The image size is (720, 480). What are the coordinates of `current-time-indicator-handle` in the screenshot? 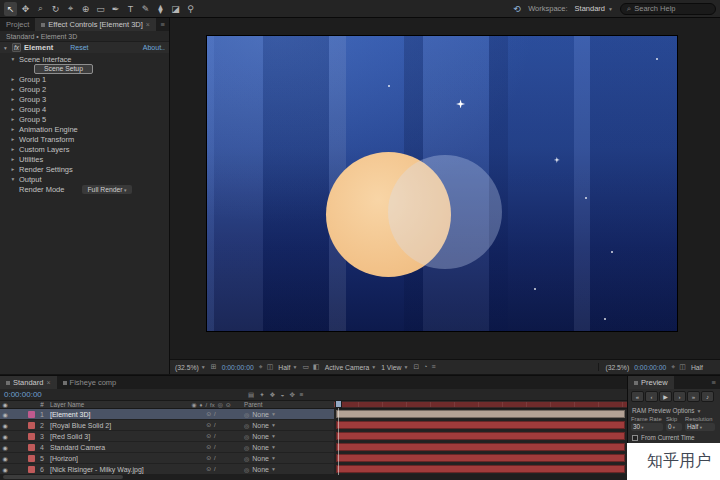 It's located at (338, 404).